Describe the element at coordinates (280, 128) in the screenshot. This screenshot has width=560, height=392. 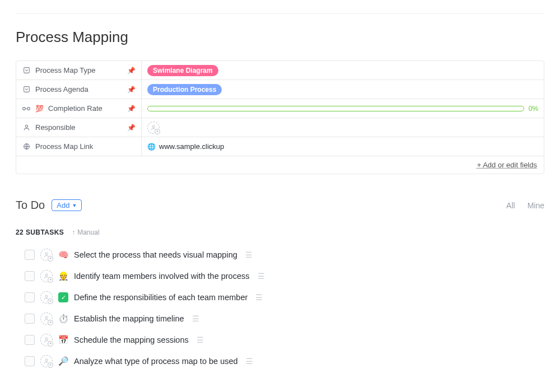
I see `field-responsible: Responsible 📌 +` at that location.